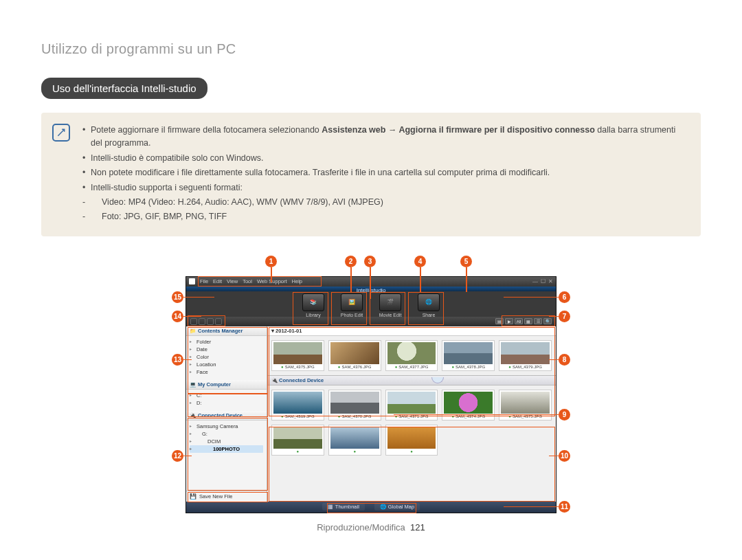 Image resolution: width=742 pixels, height=560 pixels. What do you see at coordinates (412, 423) in the screenshot?
I see `device-thumbs: SAM_4369.JPG SAM_4370.JPG SAM_4371.JPG S…` at bounding box center [412, 423].